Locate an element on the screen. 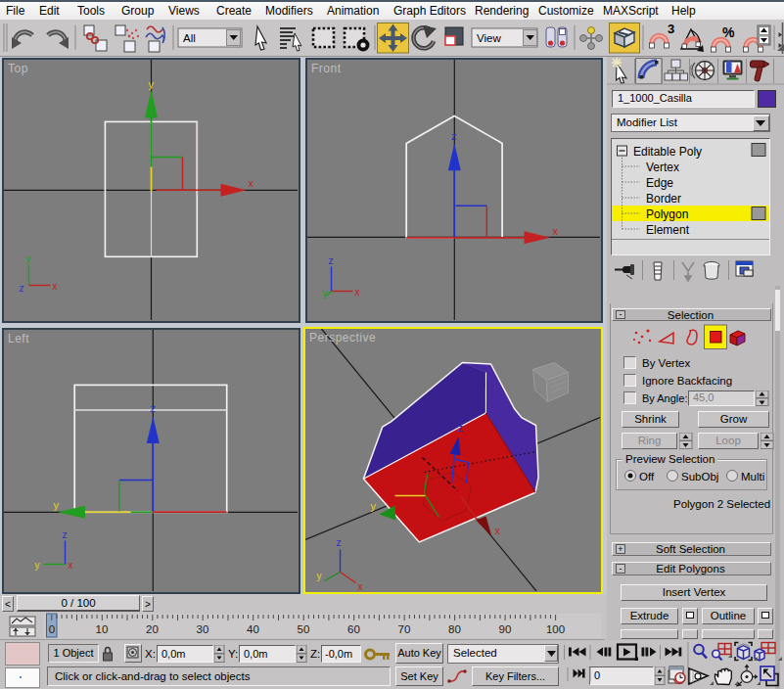 Image resolution: width=784 pixels, height=689 pixels. svg-text: 60 is located at coordinates (354, 629).